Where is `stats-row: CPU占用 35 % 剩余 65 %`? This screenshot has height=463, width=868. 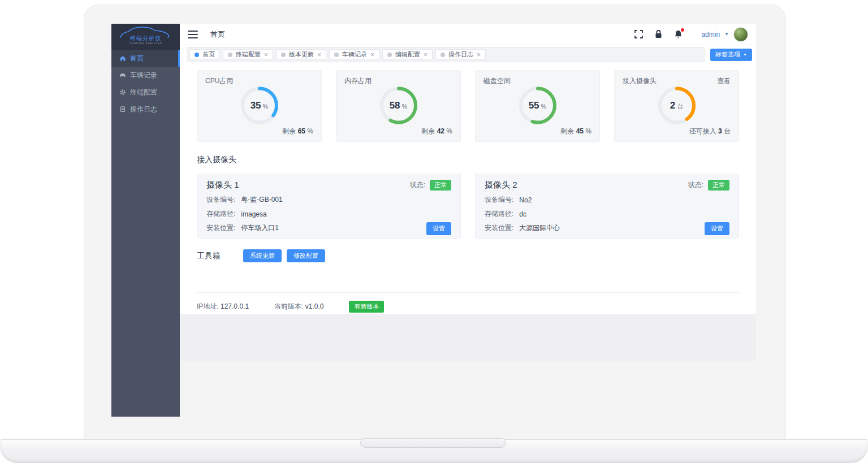 stats-row: CPU占用 35 % 剩余 65 % is located at coordinates (468, 106).